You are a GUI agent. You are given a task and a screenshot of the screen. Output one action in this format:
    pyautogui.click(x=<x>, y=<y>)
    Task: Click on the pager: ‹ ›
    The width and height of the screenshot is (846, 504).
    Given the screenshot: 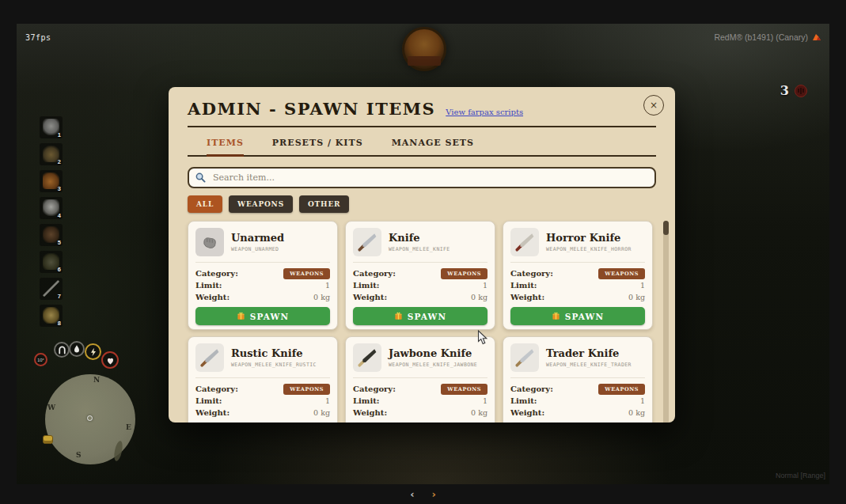 What is the action you would take?
    pyautogui.click(x=423, y=494)
    